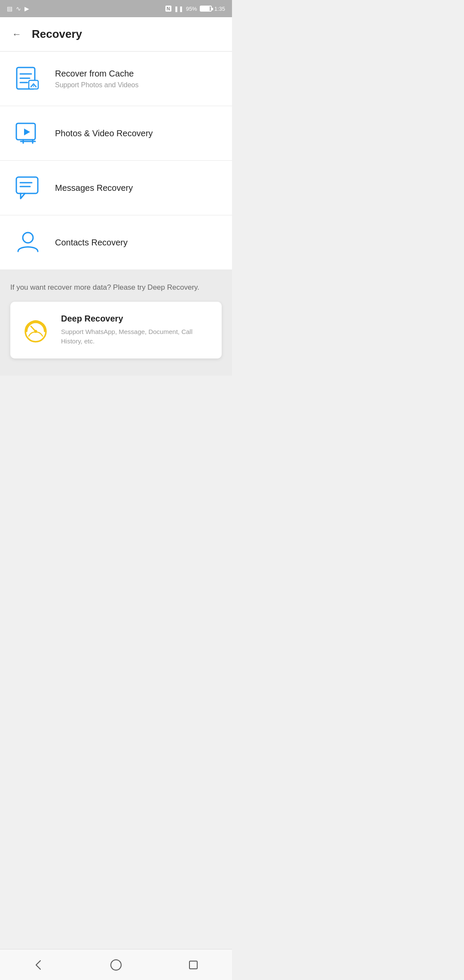  What do you see at coordinates (28, 79) in the screenshot?
I see `cache-icon` at bounding box center [28, 79].